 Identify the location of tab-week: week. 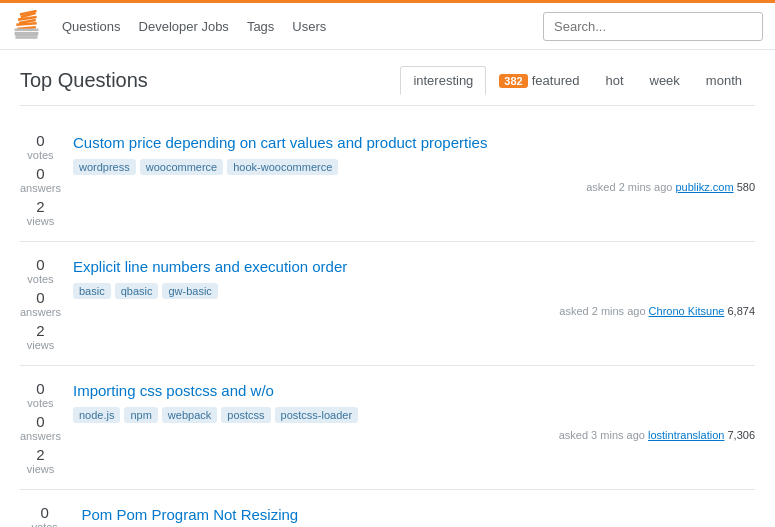
(665, 80).